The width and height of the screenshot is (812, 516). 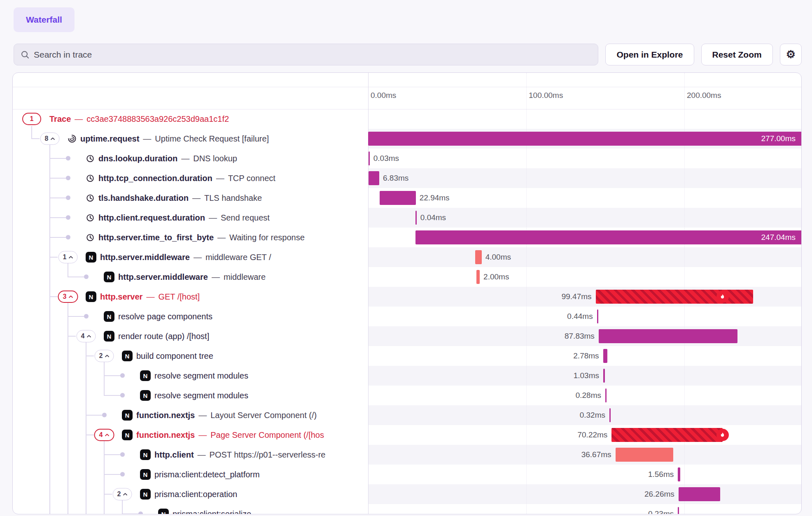 I want to click on span-row: http.client.request.duration—Send reques…, so click(x=190, y=218).